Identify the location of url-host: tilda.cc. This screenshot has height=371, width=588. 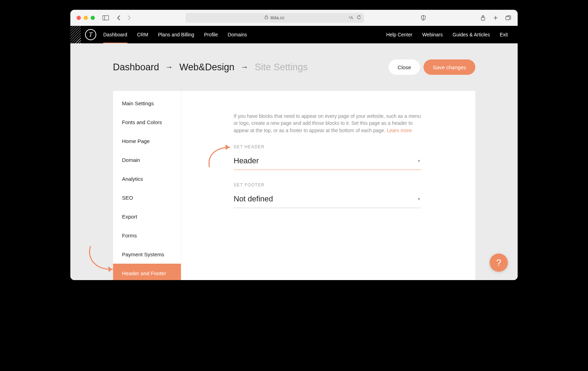
(277, 17).